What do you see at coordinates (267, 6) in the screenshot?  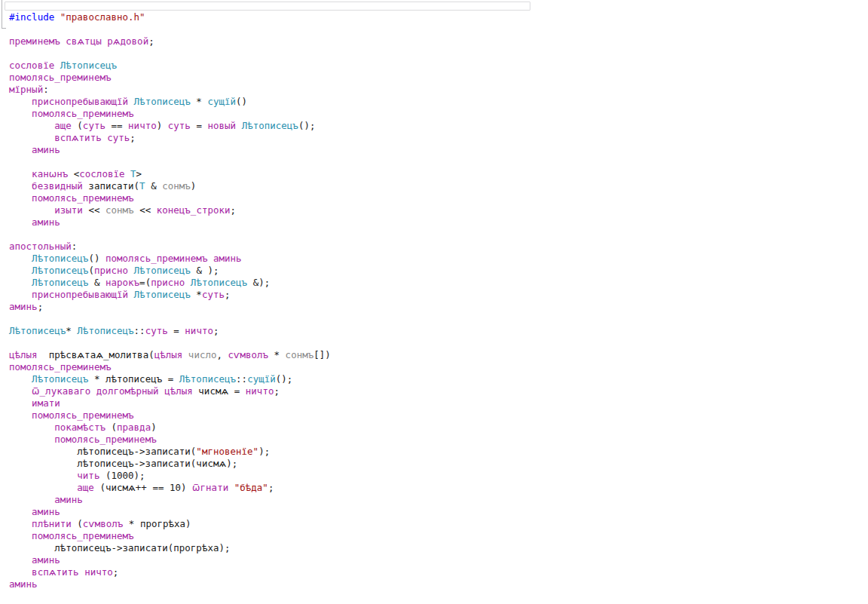 I see `horizontal-scrollbar` at bounding box center [267, 6].